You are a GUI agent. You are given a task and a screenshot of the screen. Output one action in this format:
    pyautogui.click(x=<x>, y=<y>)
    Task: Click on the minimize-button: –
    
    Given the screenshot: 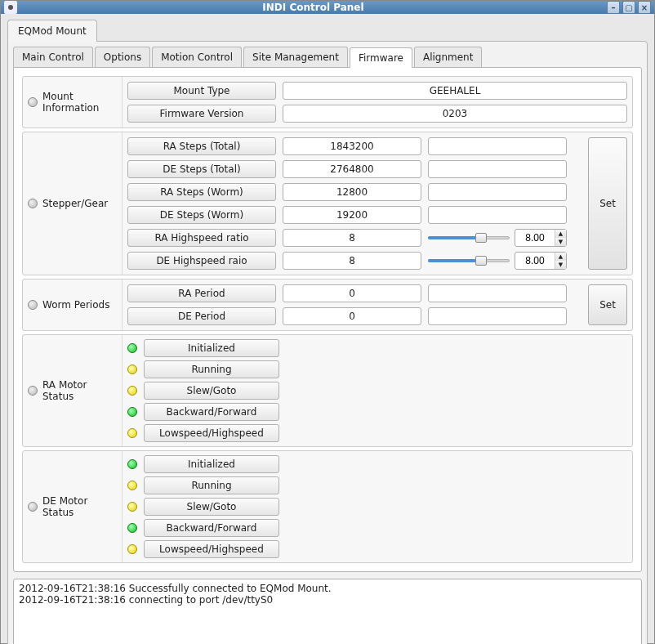 What is the action you would take?
    pyautogui.click(x=613, y=7)
    